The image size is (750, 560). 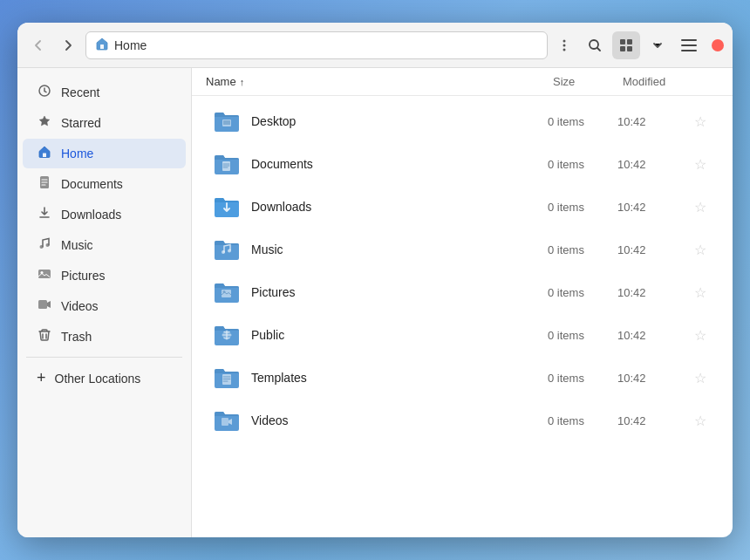 I want to click on column-name: Name ↑, so click(x=379, y=82).